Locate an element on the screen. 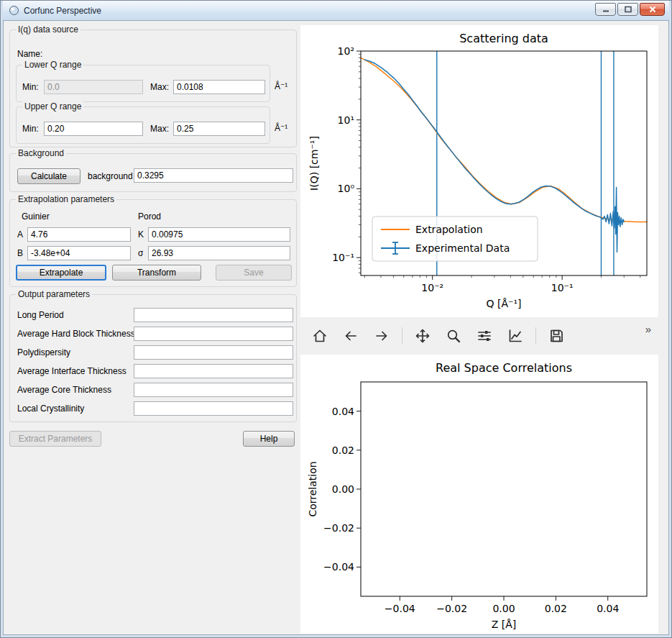 The image size is (672, 638). maximize-button is located at coordinates (628, 9).